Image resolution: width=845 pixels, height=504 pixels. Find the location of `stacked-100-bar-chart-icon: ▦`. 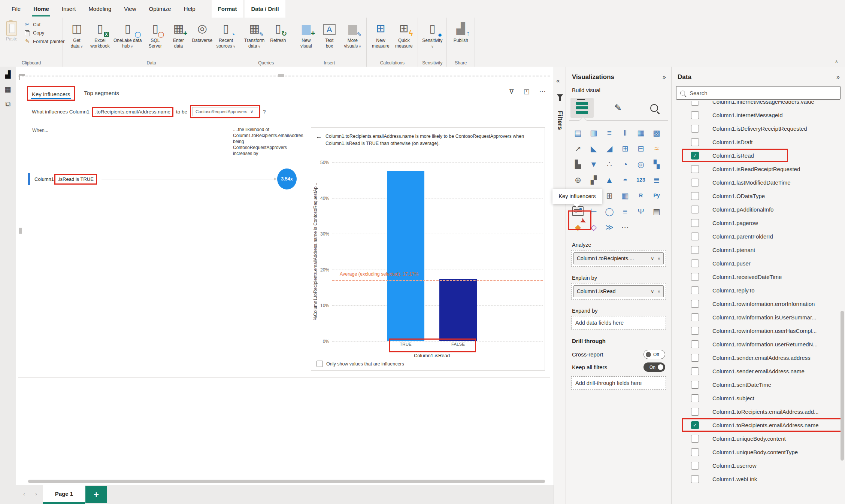

stacked-100-bar-chart-icon: ▦ is located at coordinates (641, 133).